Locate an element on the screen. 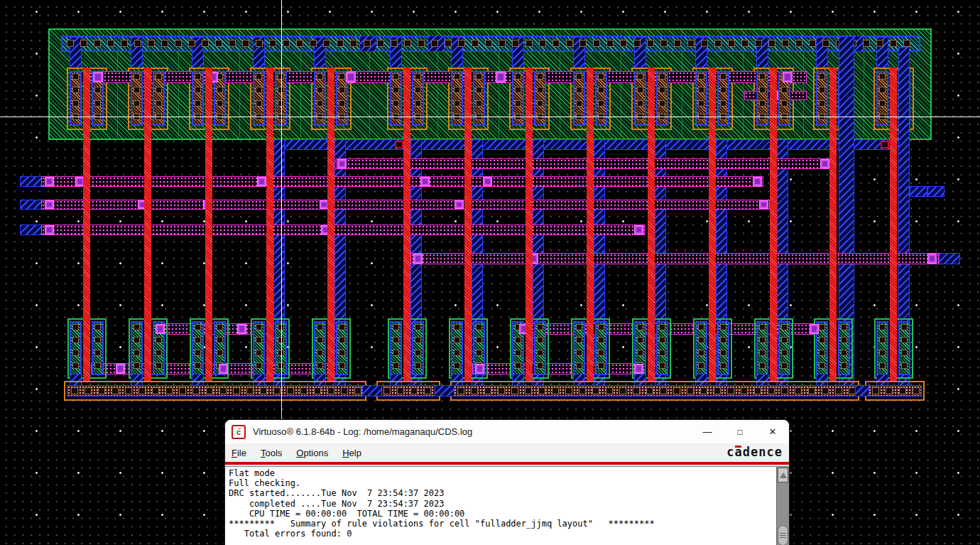  menu-bar: File Tools Options Help cadence is located at coordinates (507, 453).